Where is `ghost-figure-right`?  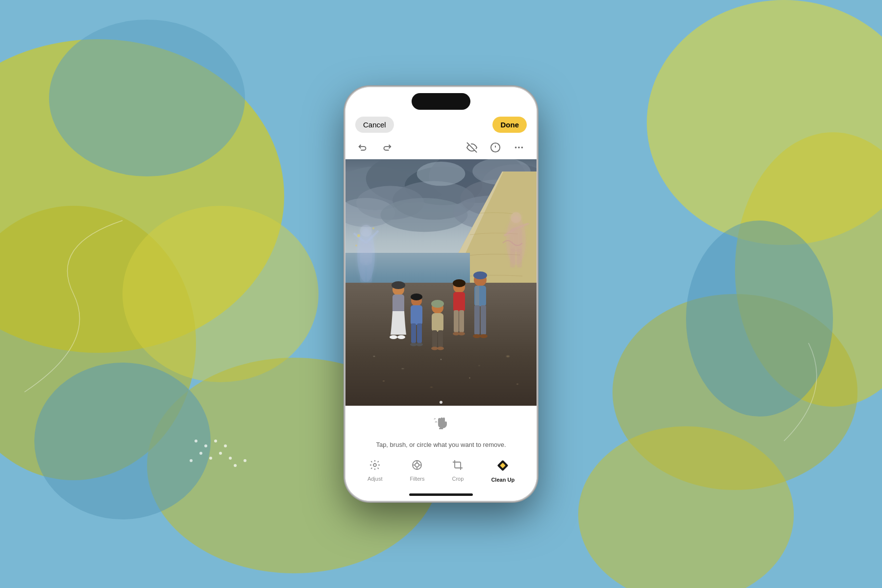
ghost-figure-right is located at coordinates (514, 236).